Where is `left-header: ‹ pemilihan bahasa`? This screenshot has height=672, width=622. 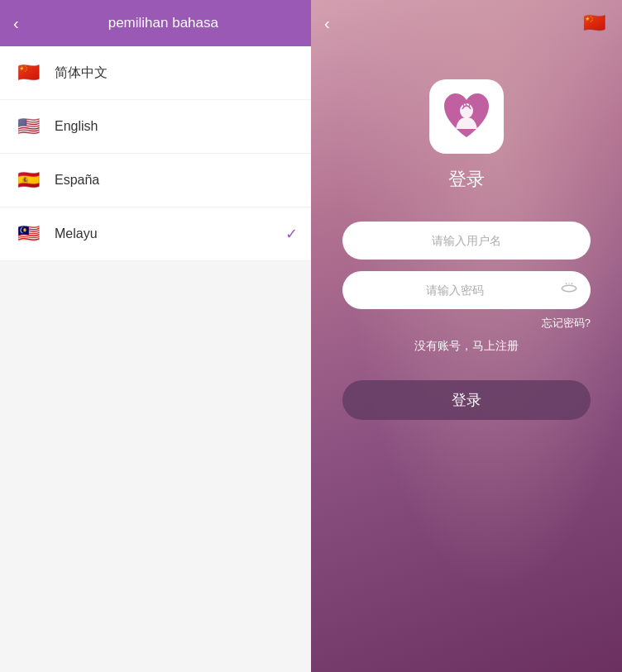
left-header: ‹ pemilihan bahasa is located at coordinates (156, 23).